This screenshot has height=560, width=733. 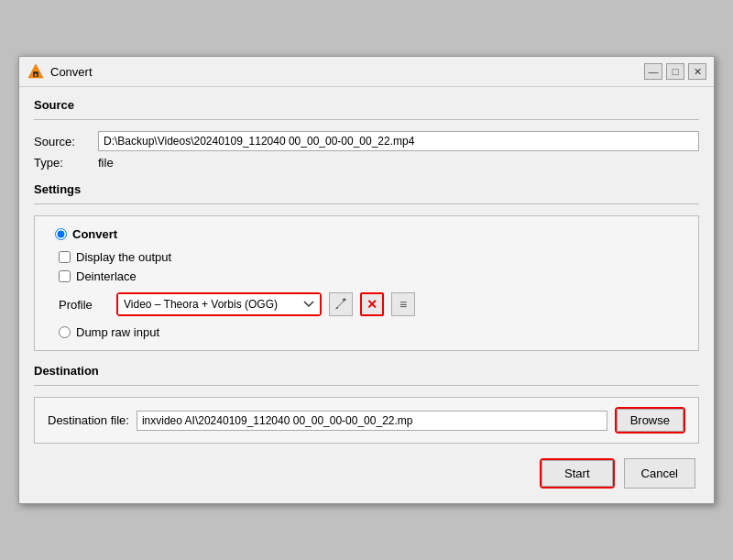 What do you see at coordinates (372, 257) in the screenshot?
I see `display-output-row: Display the output` at bounding box center [372, 257].